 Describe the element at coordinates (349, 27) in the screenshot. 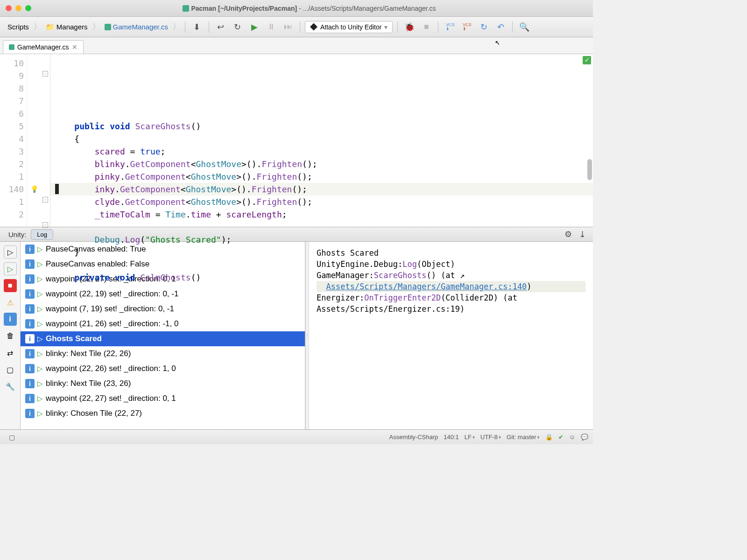

I see `attach-dropdown: Attach to Unity Editor ▾` at that location.